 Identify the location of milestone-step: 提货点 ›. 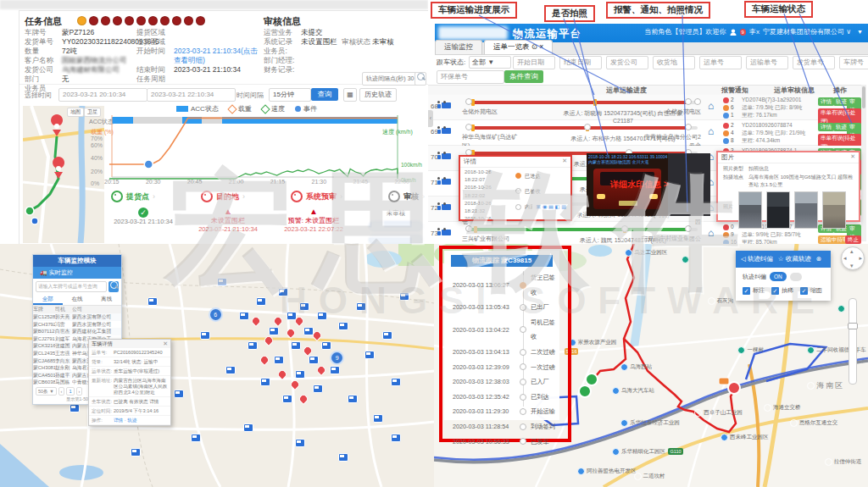
(133, 196).